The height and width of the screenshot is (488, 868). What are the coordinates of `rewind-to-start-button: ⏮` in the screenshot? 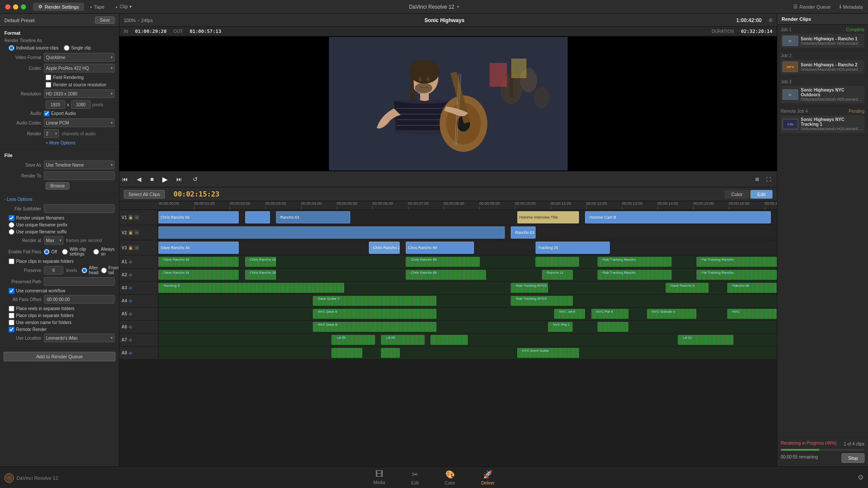 It's located at (125, 179).